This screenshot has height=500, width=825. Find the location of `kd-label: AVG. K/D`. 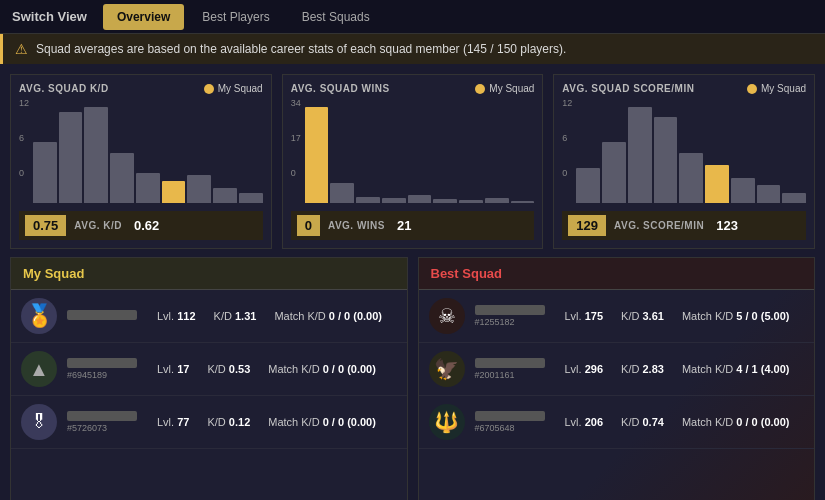

kd-label: AVG. K/D is located at coordinates (98, 226).